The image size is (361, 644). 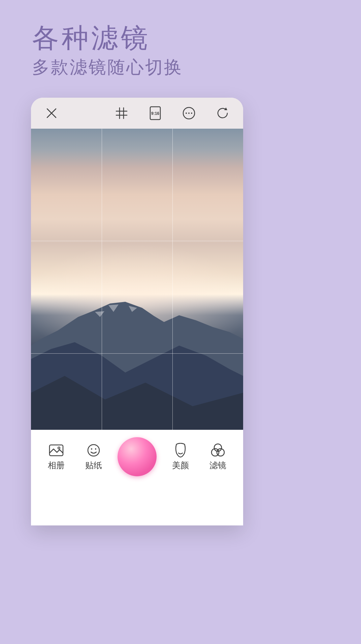 What do you see at coordinates (94, 465) in the screenshot?
I see `sticker-label: 贴纸` at bounding box center [94, 465].